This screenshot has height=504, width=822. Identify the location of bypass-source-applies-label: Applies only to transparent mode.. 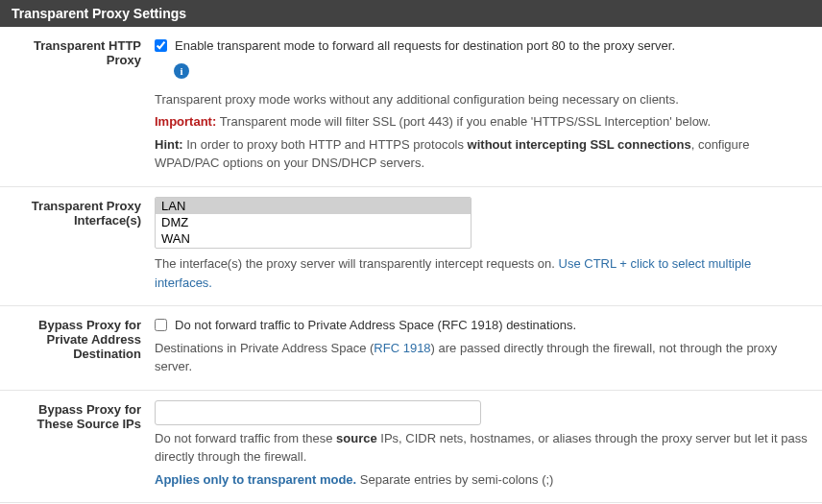
(255, 480).